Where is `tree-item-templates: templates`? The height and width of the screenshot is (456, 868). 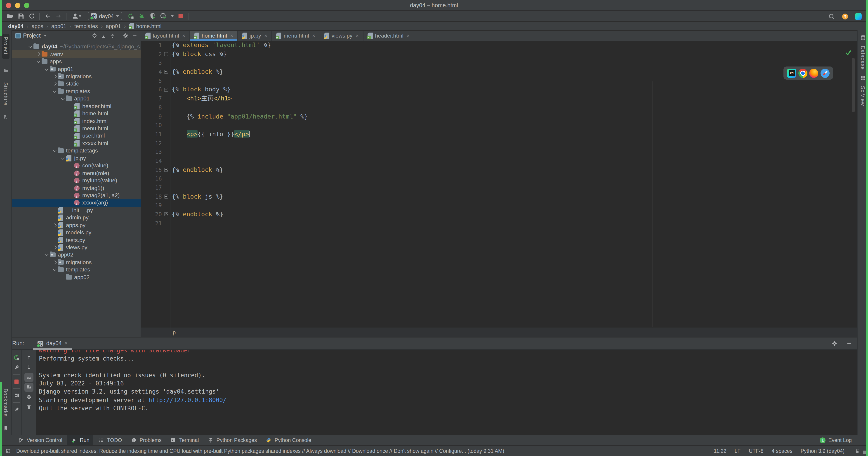
tree-item-templates: templates is located at coordinates (76, 91).